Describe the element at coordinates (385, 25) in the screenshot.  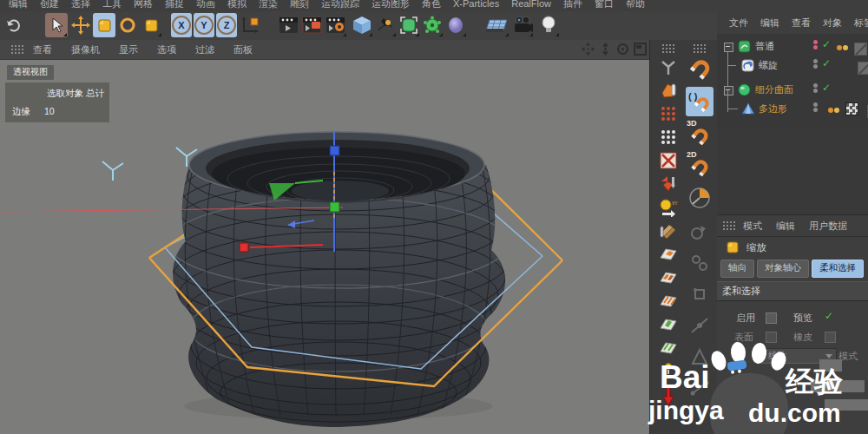
I see `spline-pen-button` at that location.